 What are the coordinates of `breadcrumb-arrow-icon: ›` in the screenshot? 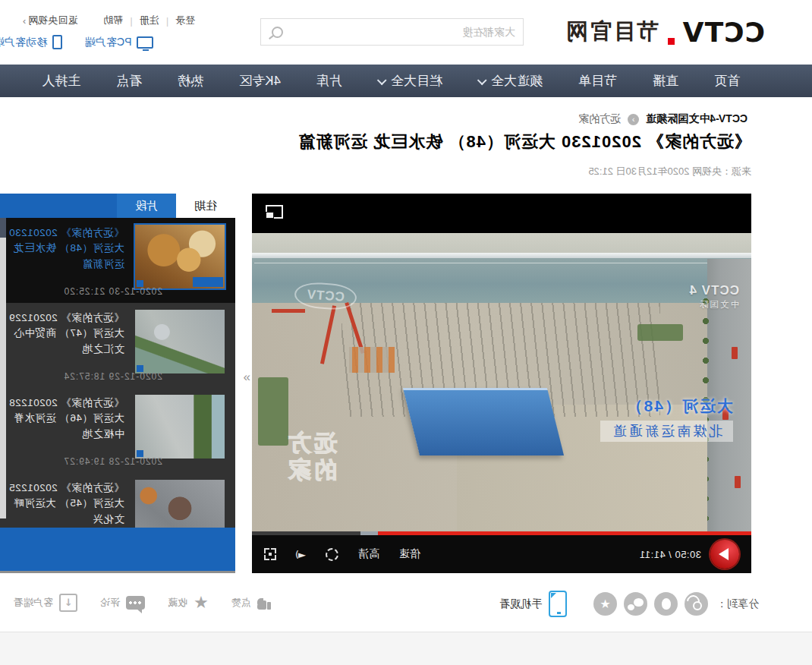 It's located at (633, 120).